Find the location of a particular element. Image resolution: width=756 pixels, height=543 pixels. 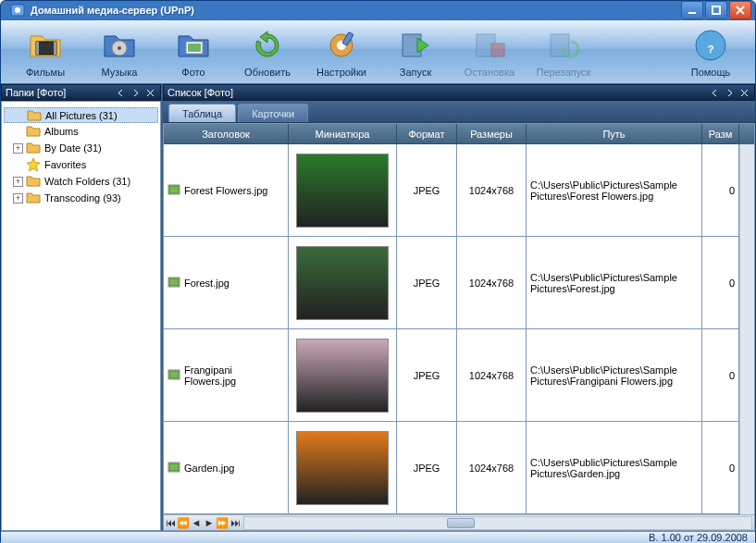

col-dims: Размеры is located at coordinates (492, 134).